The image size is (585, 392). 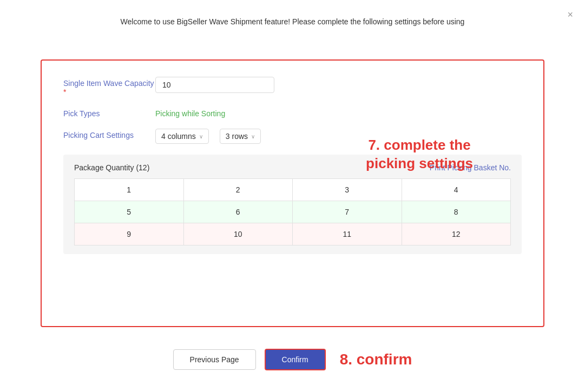 I want to click on package-grid: 1 2 3 4 5 6 7 8 9 10 11 12, so click(x=292, y=212).